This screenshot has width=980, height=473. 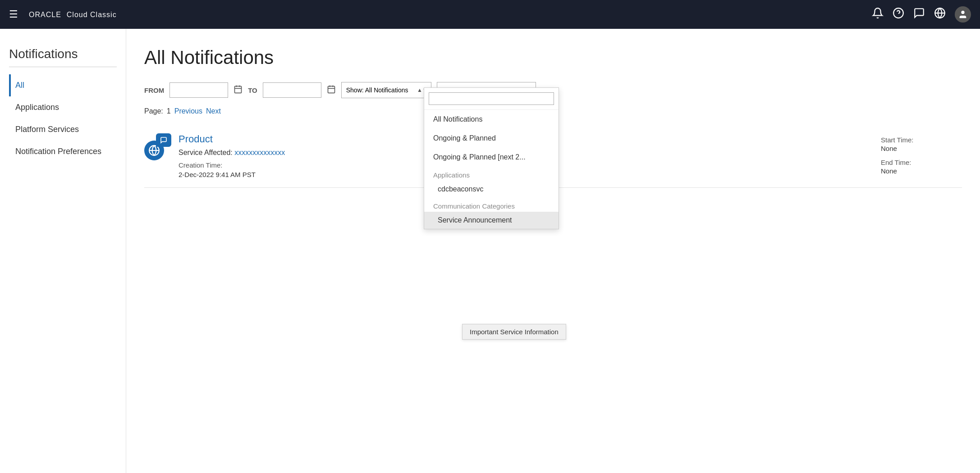 What do you see at coordinates (214, 111) in the screenshot?
I see `next-link: Next` at bounding box center [214, 111].